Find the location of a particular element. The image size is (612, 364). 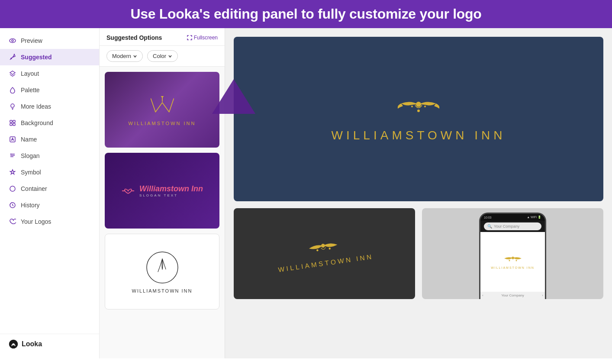

sidebar-label-palette: Palette is located at coordinates (30, 90).